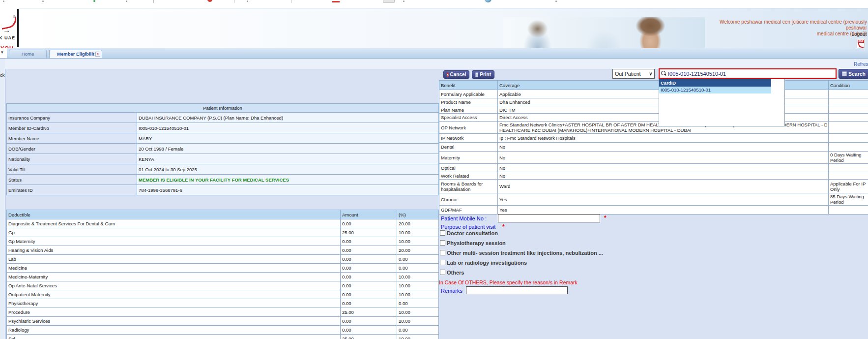 This screenshot has width=868, height=339. Describe the element at coordinates (174, 268) in the screenshot. I see `deductible-name: Medicine` at that location.